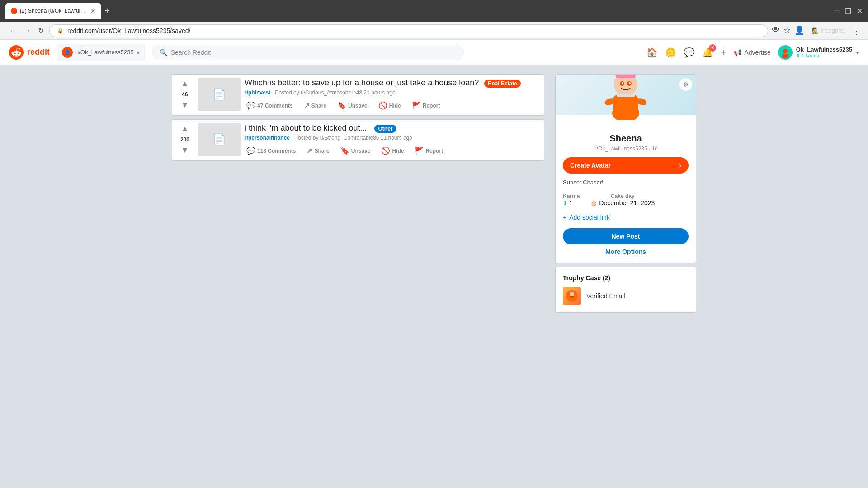 The image size is (868, 488). Describe the element at coordinates (392, 140) in the screenshot. I see `post-main: i think i'm about to be kicked out.... O…` at that location.